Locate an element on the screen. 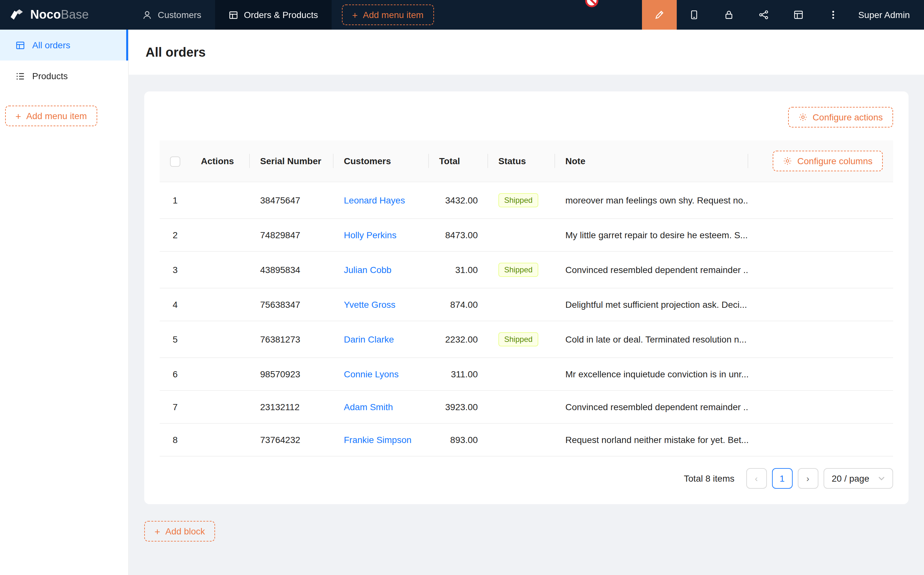  configure-columns-button: Configure columns is located at coordinates (828, 161).